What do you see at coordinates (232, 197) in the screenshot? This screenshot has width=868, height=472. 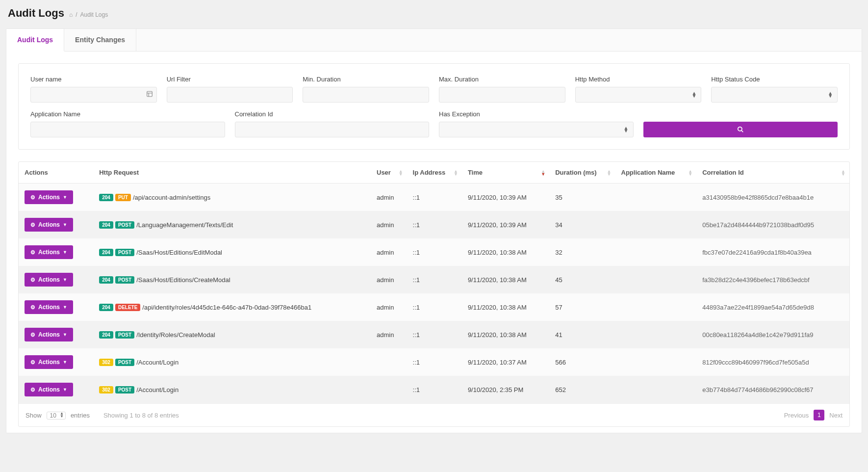 I see `cell-http-request: 204PUT/api/account-admin/settings` at bounding box center [232, 197].